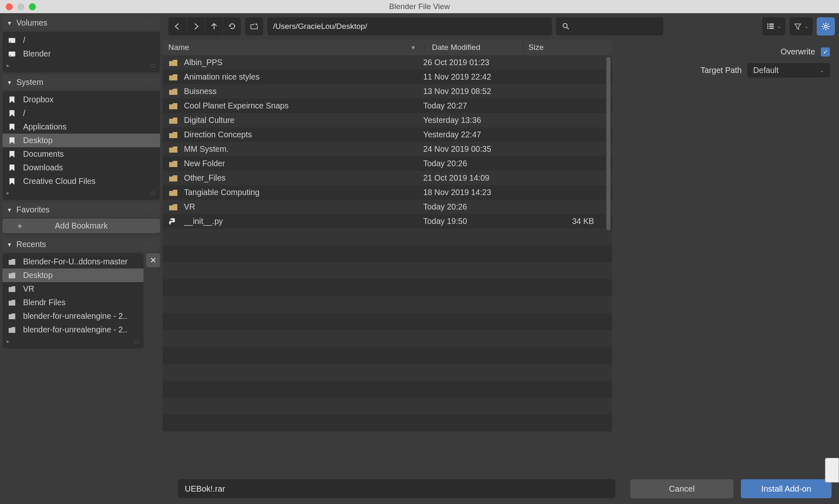 This screenshot has height=504, width=839. What do you see at coordinates (81, 167) in the screenshot?
I see `system-item: Downloads` at bounding box center [81, 167].